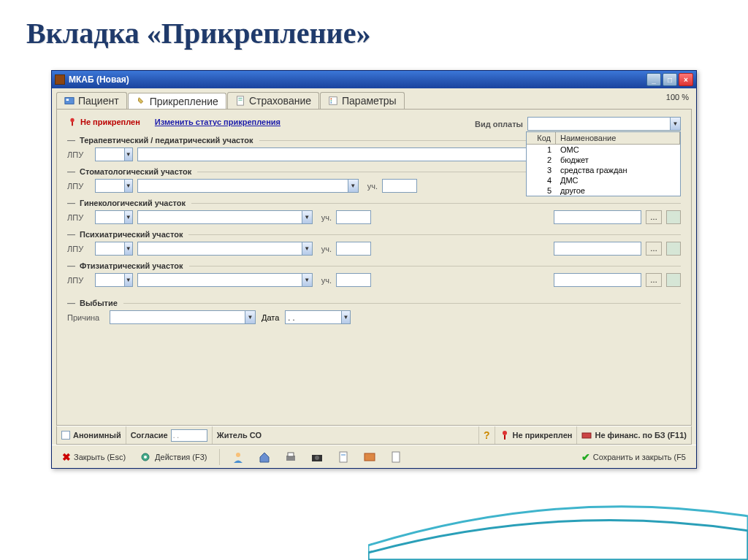 The width and height of the screenshot is (748, 560). Describe the element at coordinates (104, 122) in the screenshot. I see `status-not-attached: Не прикреплен` at that location.